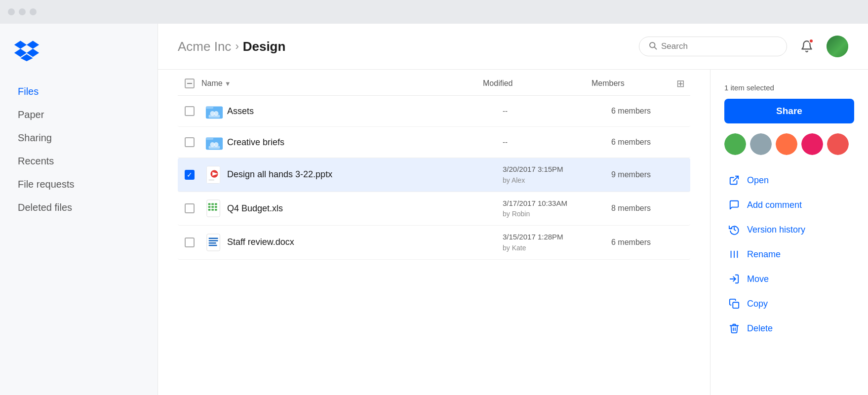 This screenshot has width=868, height=395. I want to click on titlebar, so click(434, 12).